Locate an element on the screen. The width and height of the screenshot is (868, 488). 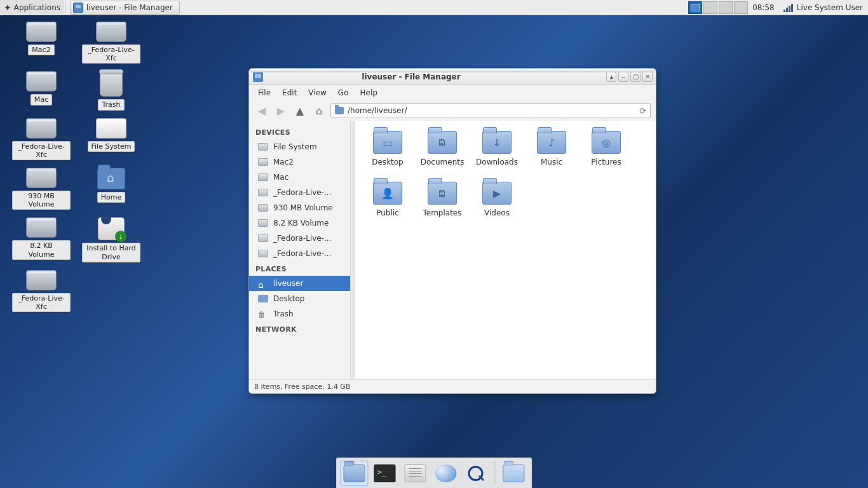
applications-menu: ✦ Applications is located at coordinates (32, 8).